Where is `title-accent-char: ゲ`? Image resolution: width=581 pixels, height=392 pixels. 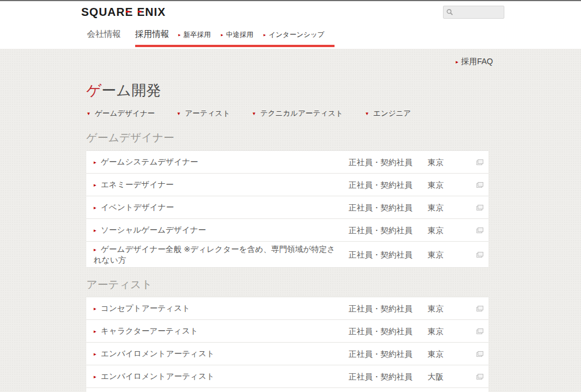 title-accent-char: ゲ is located at coordinates (94, 90).